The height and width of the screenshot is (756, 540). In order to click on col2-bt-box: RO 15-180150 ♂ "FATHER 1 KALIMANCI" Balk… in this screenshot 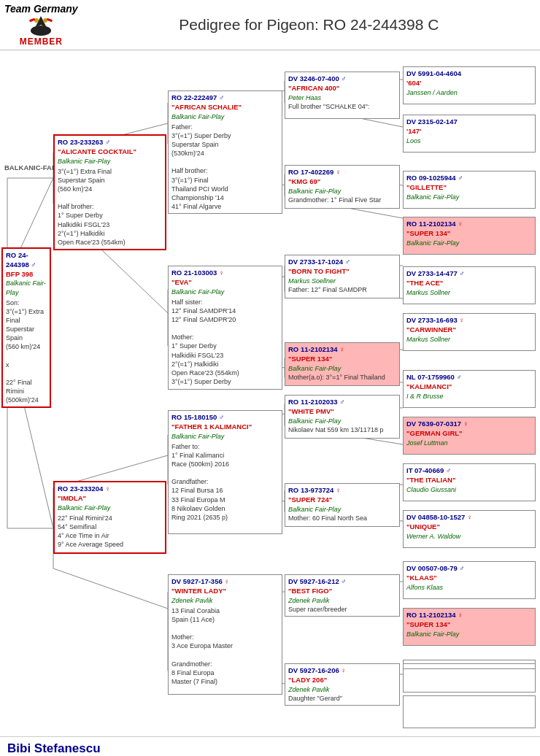, I will do `click(225, 472)`.